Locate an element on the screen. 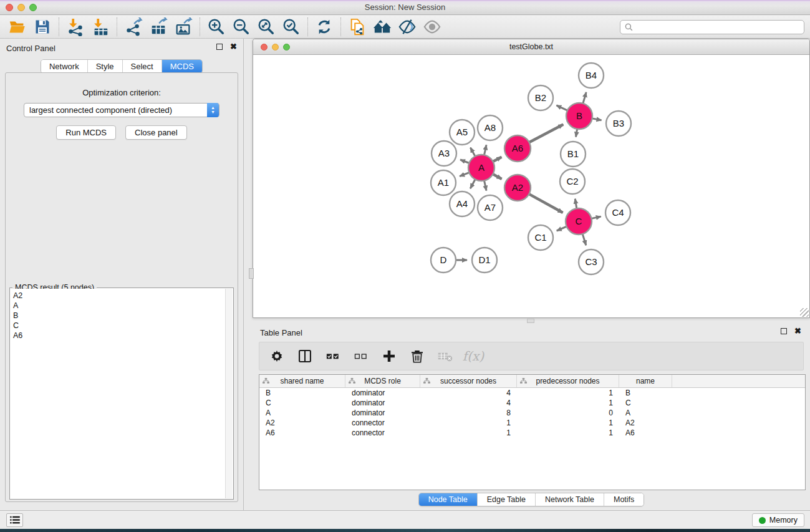  cell-name: C is located at coordinates (646, 403).